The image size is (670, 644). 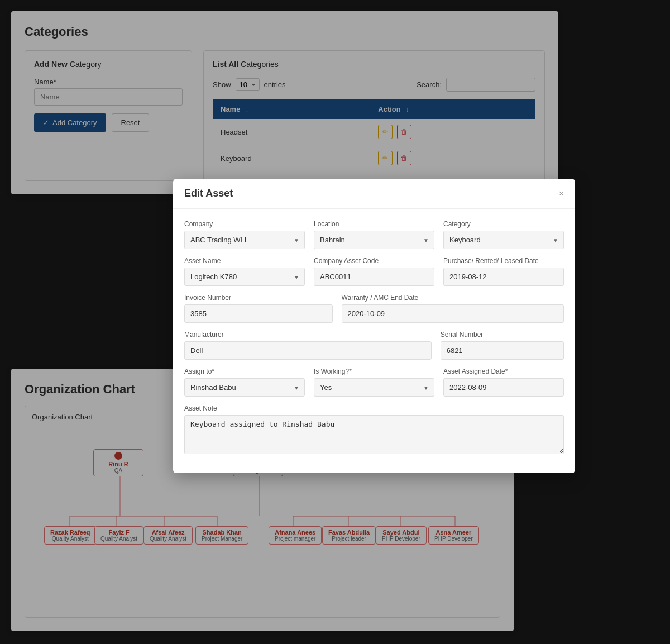 I want to click on modal-row-4: Manufacturer Serial Number, so click(x=374, y=345).